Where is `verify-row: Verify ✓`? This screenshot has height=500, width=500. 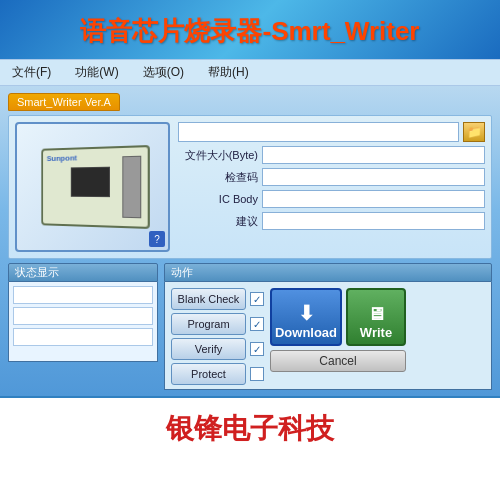
verify-row: Verify ✓ is located at coordinates (218, 349).